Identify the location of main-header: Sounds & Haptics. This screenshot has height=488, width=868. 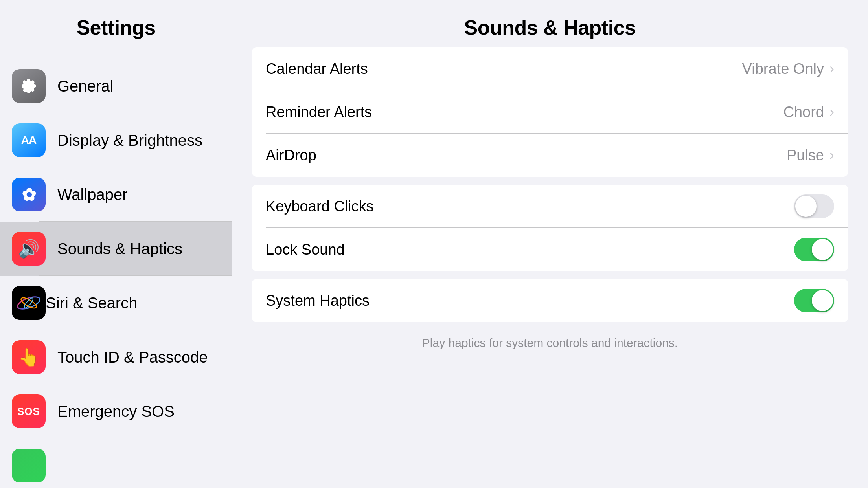
(550, 24).